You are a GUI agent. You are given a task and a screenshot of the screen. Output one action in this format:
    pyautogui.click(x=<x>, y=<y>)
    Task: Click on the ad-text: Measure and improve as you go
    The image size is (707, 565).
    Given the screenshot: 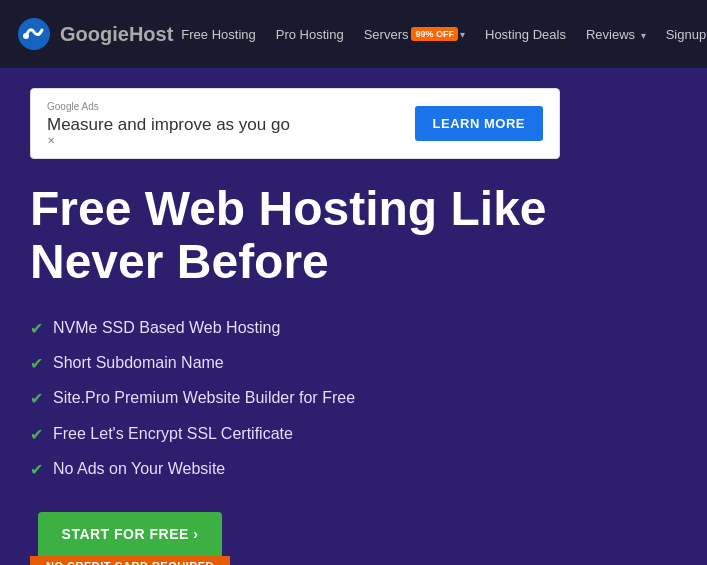 What is the action you would take?
    pyautogui.click(x=168, y=125)
    